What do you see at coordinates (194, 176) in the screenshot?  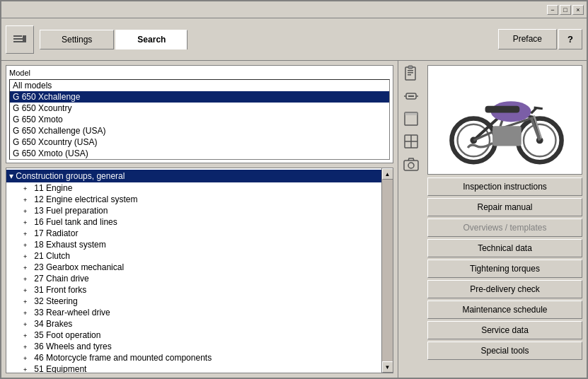 I see `tree-root-item: ▾ Construction groups, general` at bounding box center [194, 176].